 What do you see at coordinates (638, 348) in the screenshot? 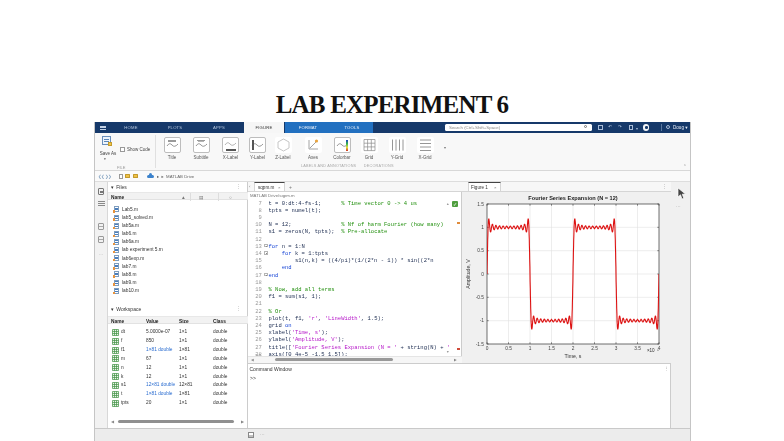
I see `svg-text: 3.5` at bounding box center [638, 348].